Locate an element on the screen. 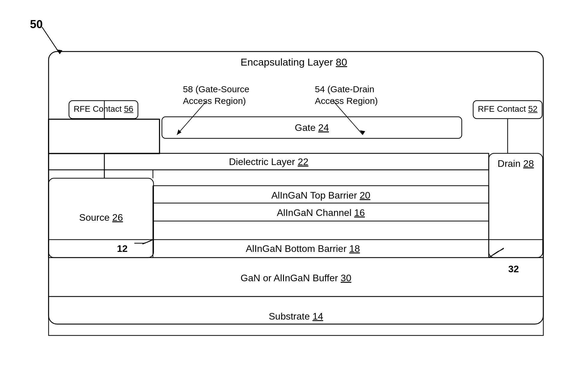 This screenshot has width=588, height=369. buffer-text: GaN or AlInGaN Buffer is located at coordinates (291, 278).